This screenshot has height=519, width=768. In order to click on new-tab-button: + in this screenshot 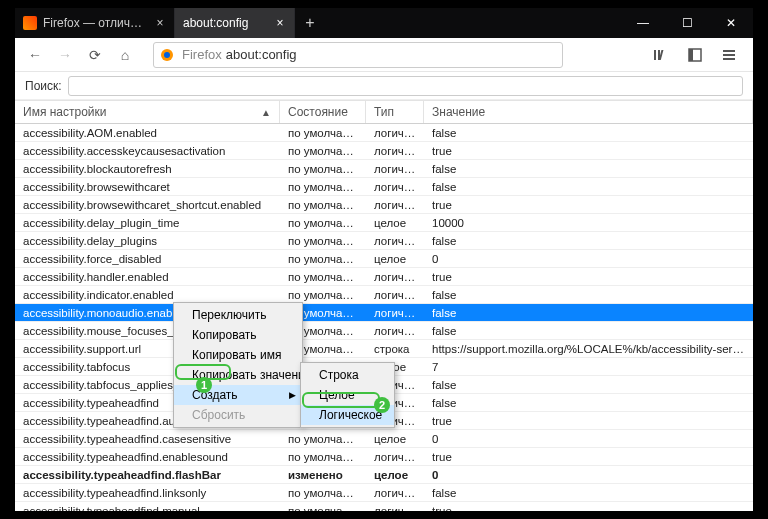, I will do `click(310, 23)`.